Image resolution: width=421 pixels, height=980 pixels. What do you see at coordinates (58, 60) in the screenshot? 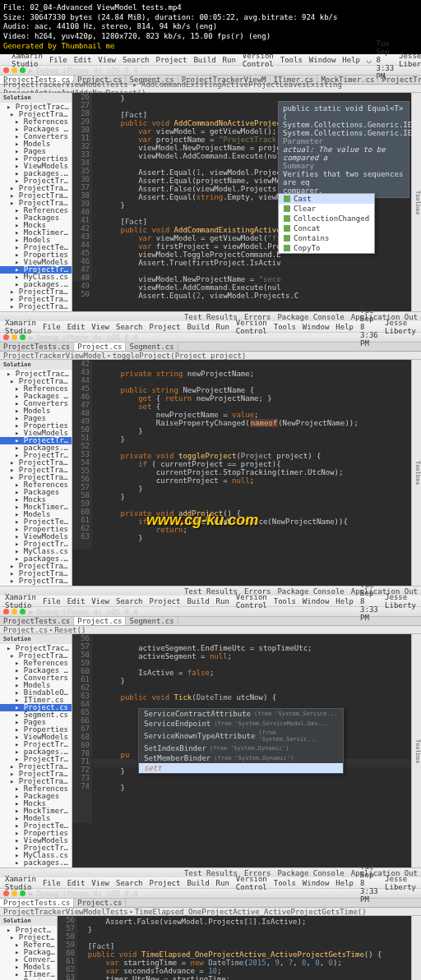
I see `menu-file: File` at bounding box center [58, 60].